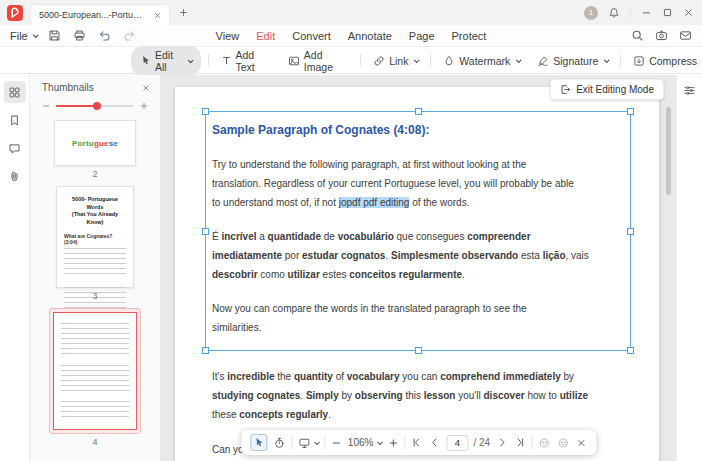 The height and width of the screenshot is (461, 702). I want to click on mail-icon, so click(686, 36).